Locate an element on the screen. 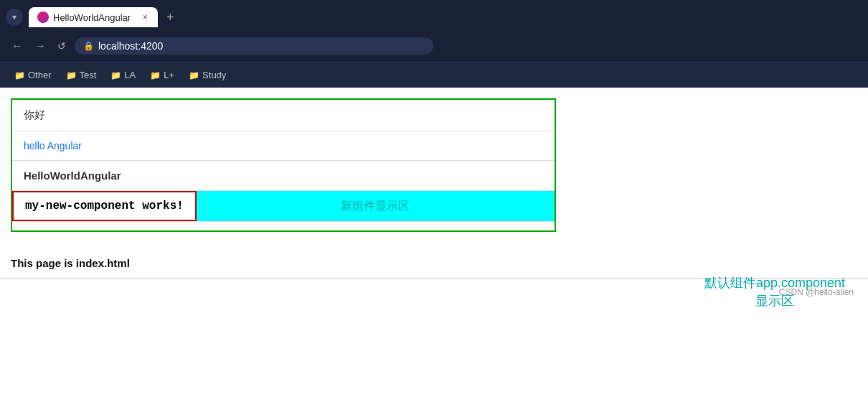  tab-group-button: ▾ is located at coordinates (14, 17).